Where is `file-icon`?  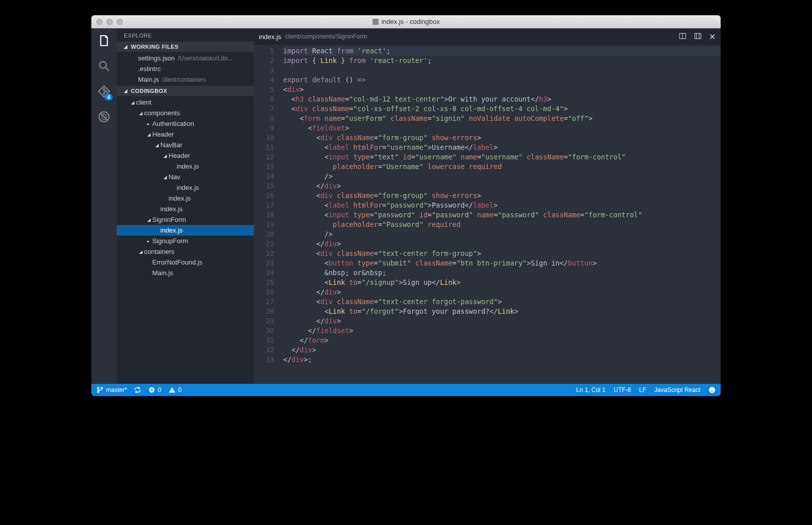
file-icon is located at coordinates (376, 22).